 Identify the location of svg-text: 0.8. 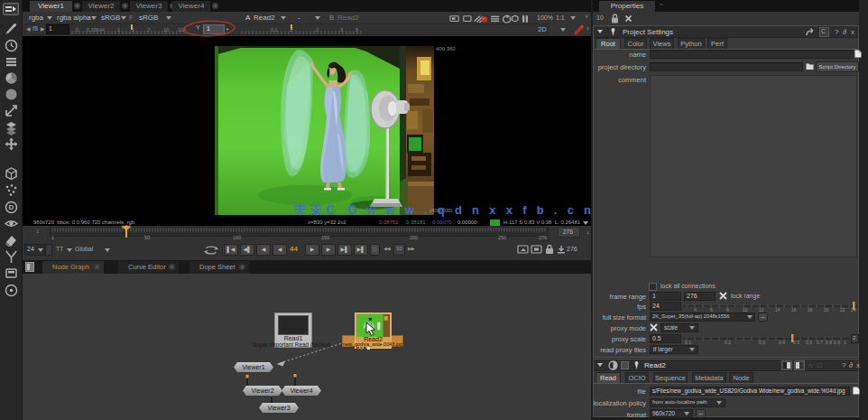
(828, 342).